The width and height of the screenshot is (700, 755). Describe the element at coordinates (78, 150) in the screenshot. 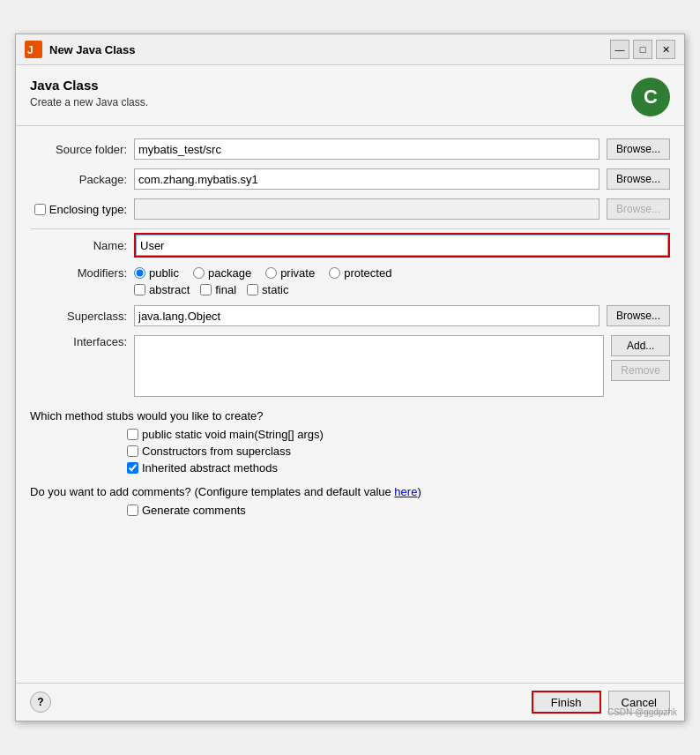

I see `source-folder-label: Source folder:` at that location.